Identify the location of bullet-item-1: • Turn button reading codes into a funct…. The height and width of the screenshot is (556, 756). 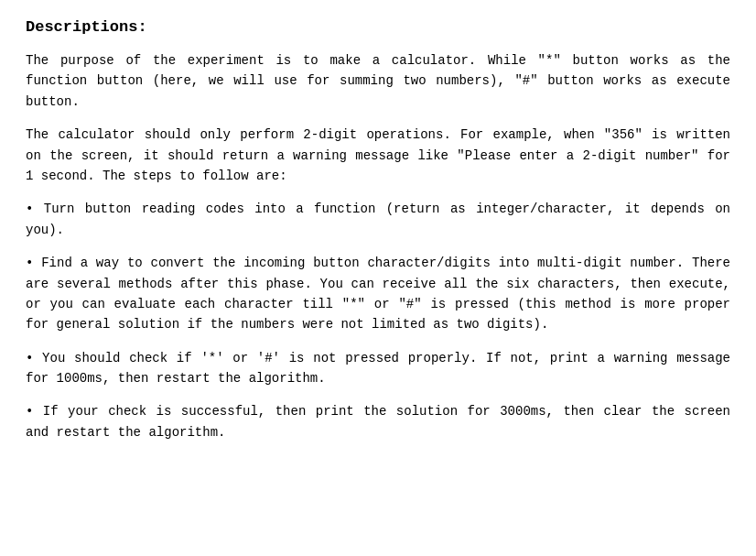
(378, 220).